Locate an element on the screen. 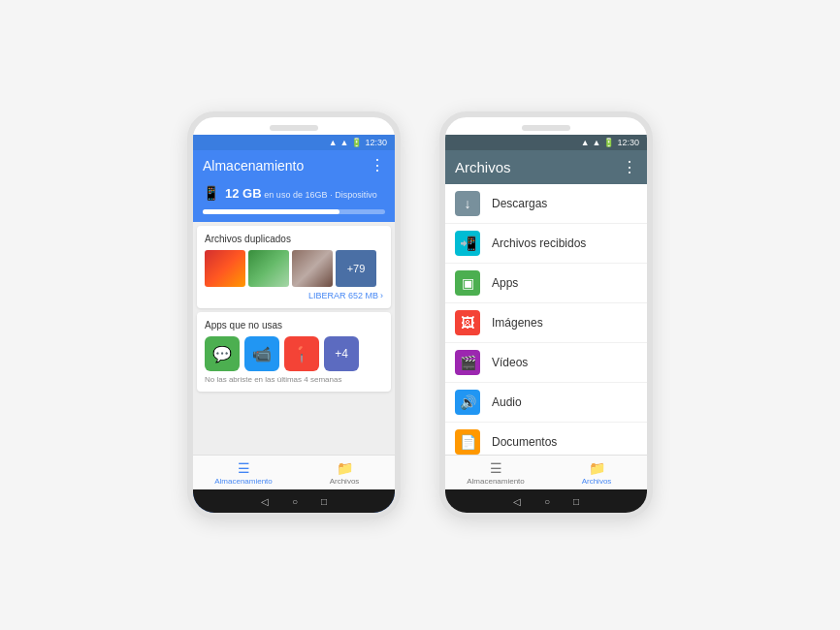  storage-size: 12 GB is located at coordinates (243, 194).